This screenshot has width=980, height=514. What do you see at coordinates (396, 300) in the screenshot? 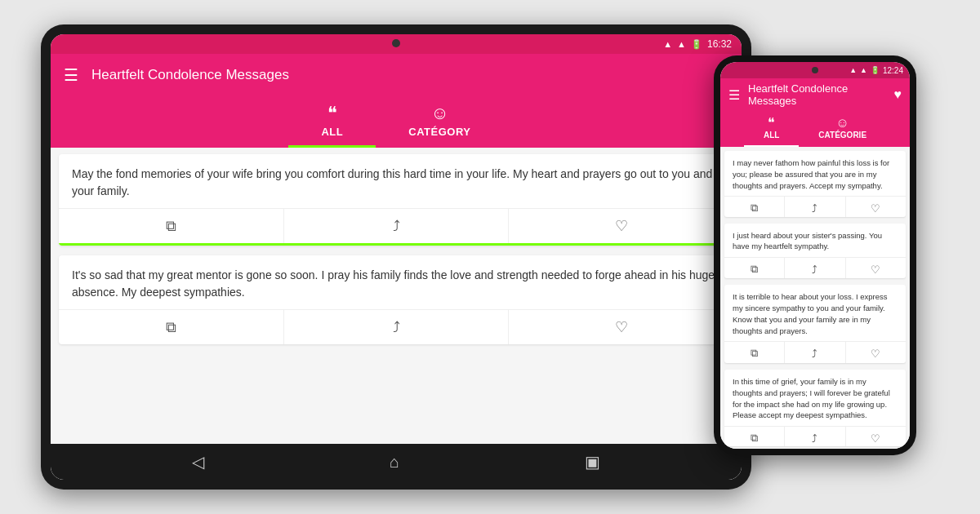
I see `message-card-2: It's so sad that my great mentor is gone…` at bounding box center [396, 300].